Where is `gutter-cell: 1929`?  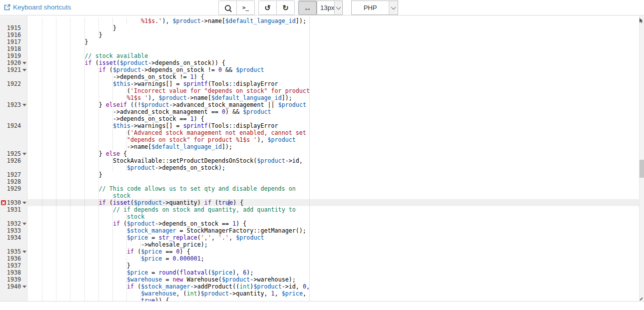 gutter-cell: 1929 is located at coordinates (14, 189).